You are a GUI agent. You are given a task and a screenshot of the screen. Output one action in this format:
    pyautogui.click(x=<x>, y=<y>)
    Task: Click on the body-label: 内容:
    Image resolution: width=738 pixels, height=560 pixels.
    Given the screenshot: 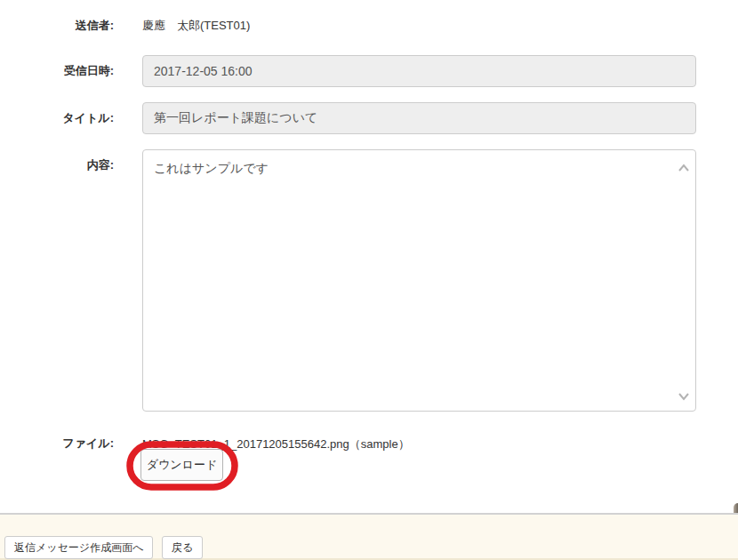 What is the action you would take?
    pyautogui.click(x=57, y=165)
    